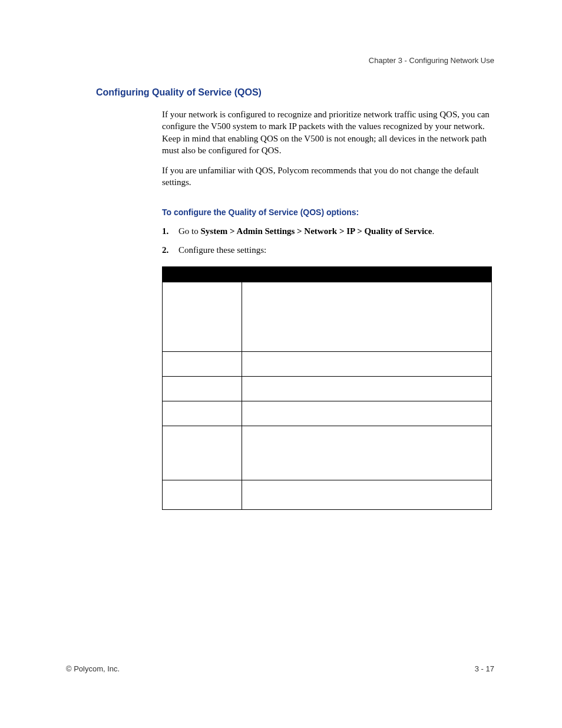 This screenshot has height=728, width=562. What do you see at coordinates (327, 132) in the screenshot?
I see `intro-paragraph-1: If your network is configured to recogni…` at bounding box center [327, 132].